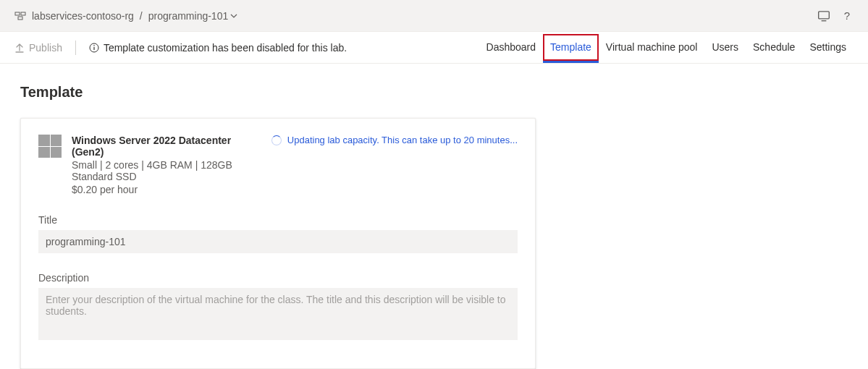 The image size is (868, 369). Describe the element at coordinates (167, 165) in the screenshot. I see `template-info: Windows Server 2022 Datacenter (Gen2) Sm…` at that location.